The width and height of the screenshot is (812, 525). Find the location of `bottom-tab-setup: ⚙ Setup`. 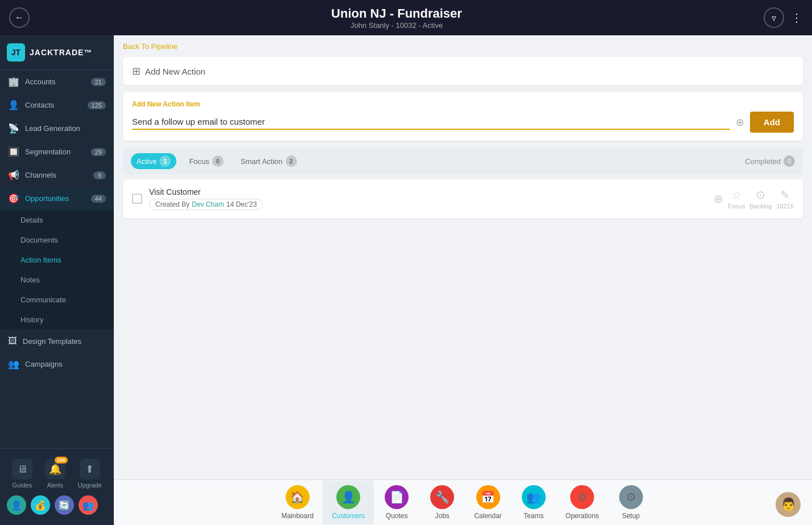

bottom-tab-setup: ⚙ Setup is located at coordinates (631, 502).